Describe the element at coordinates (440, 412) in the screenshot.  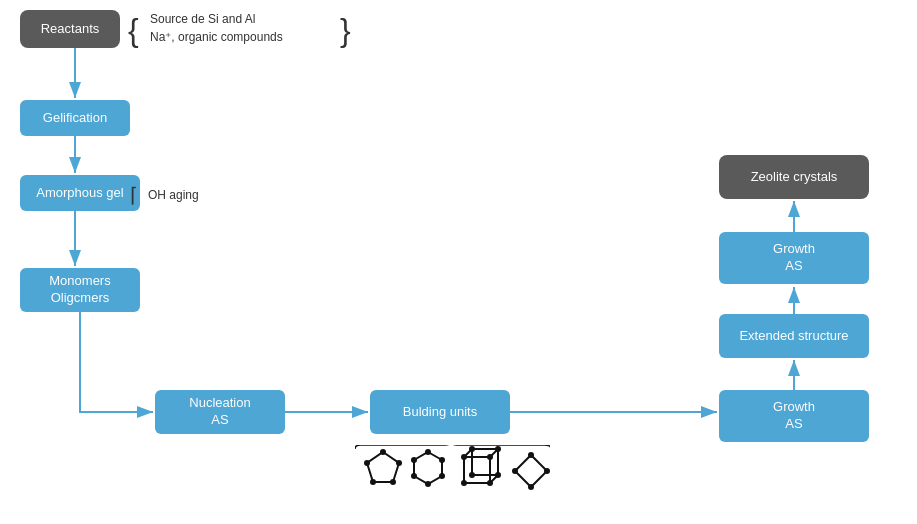
I see `building-units-box: Bulding units` at that location.